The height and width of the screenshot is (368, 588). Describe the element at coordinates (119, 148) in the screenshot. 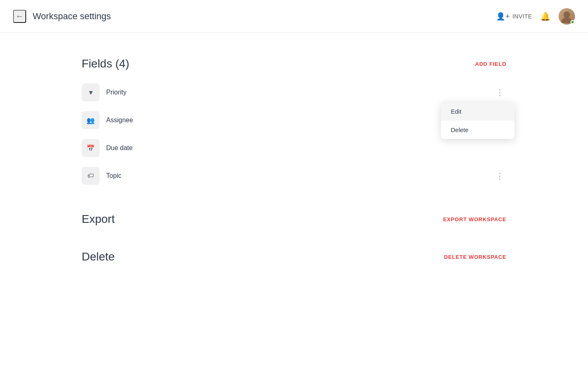

I see `due-date-field-name: Due date` at that location.